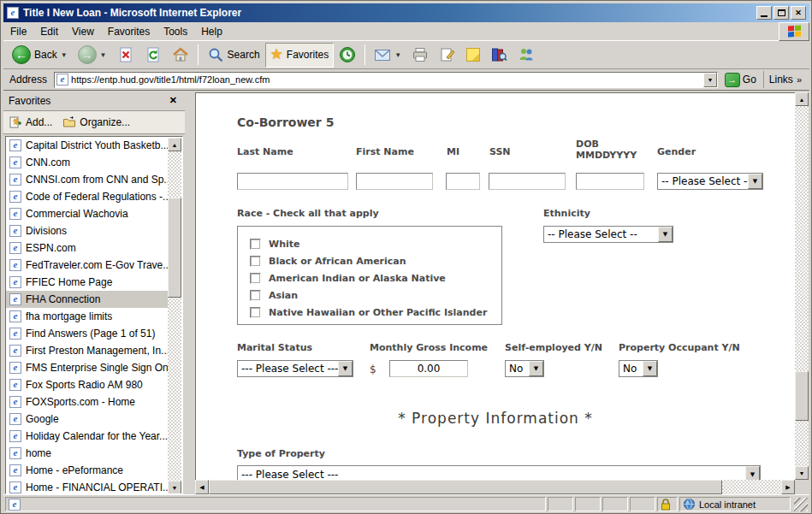  I want to click on last-name-input, so click(293, 181).